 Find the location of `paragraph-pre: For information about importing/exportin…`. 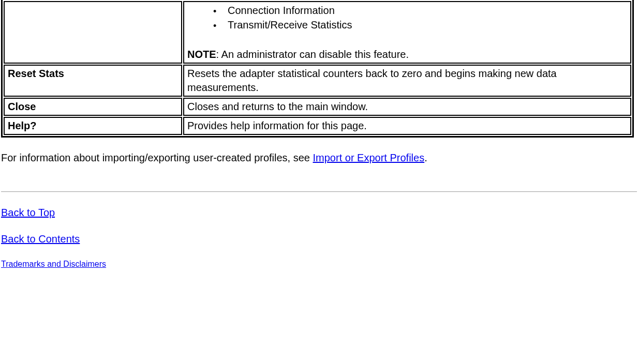

paragraph-pre: For information about importing/exportin… is located at coordinates (157, 158).